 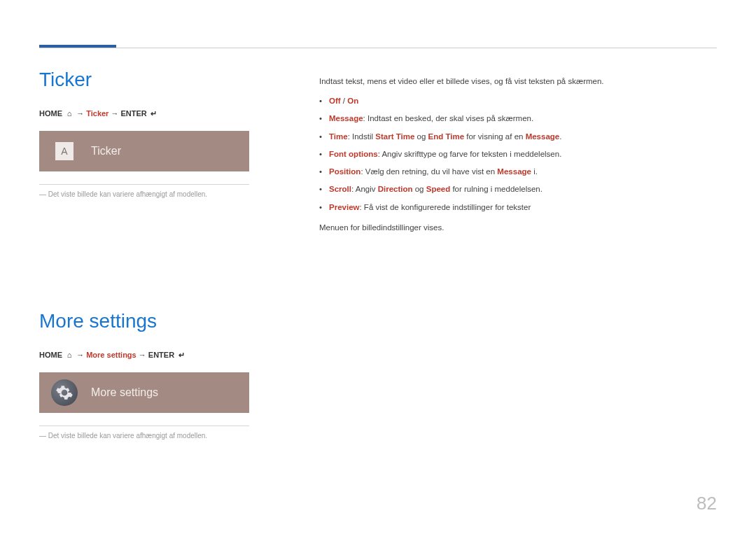 What do you see at coordinates (428, 171) in the screenshot?
I see `bullet-text: : Vælg den retning, du vil have vist en` at bounding box center [428, 171].